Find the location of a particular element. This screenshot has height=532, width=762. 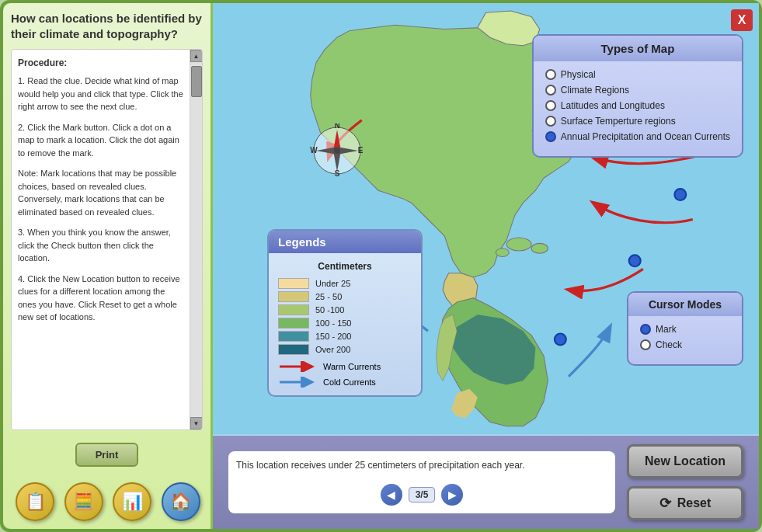

scroll-down-button: ▼ is located at coordinates (197, 423).